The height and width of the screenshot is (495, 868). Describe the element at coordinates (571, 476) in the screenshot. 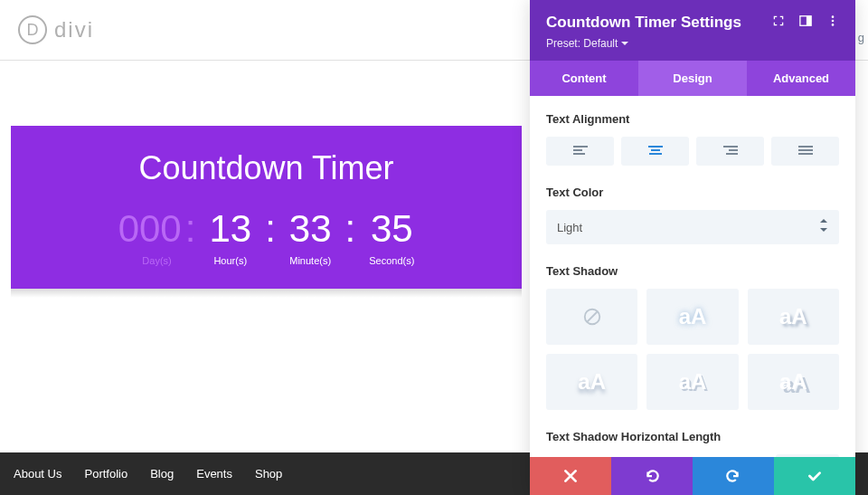

I see `cancel-button` at that location.